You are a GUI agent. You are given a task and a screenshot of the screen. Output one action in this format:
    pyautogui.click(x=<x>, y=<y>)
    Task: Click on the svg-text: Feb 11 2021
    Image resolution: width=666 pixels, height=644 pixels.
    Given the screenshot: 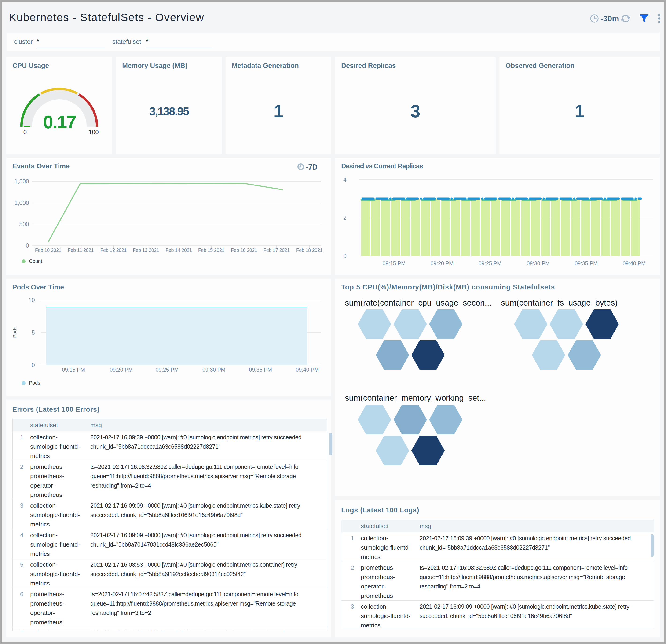 What is the action you would take?
    pyautogui.click(x=81, y=250)
    